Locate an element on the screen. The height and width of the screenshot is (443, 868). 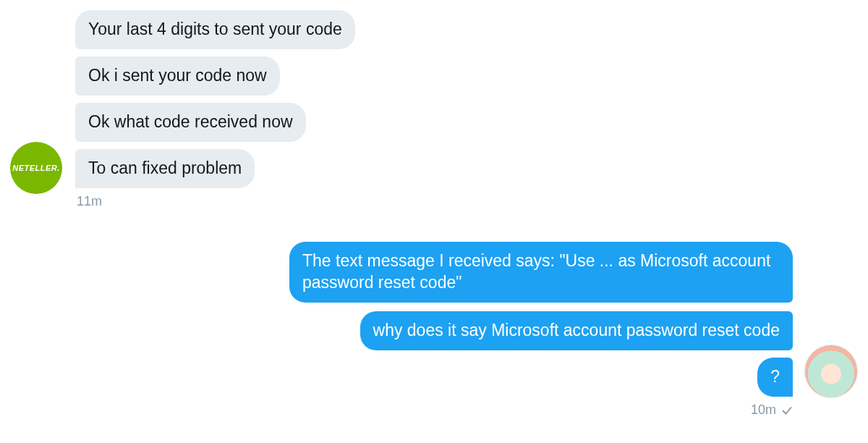
received-message-row: To can fixed problem is located at coordinates (165, 169).